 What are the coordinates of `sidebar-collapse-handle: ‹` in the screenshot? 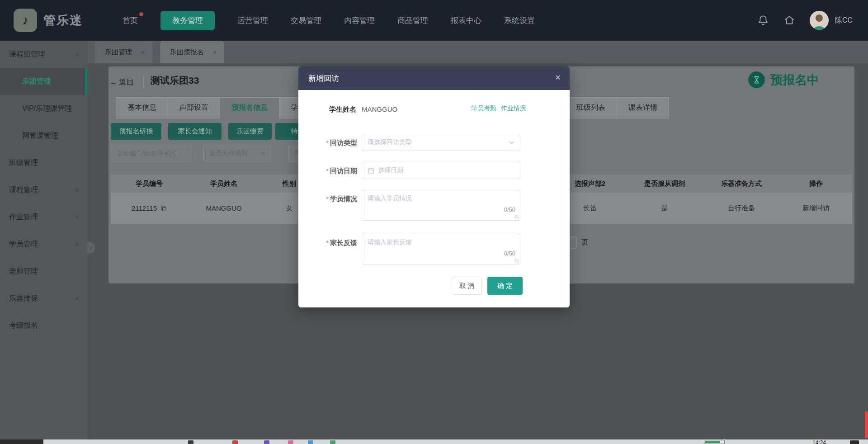 It's located at (91, 248).